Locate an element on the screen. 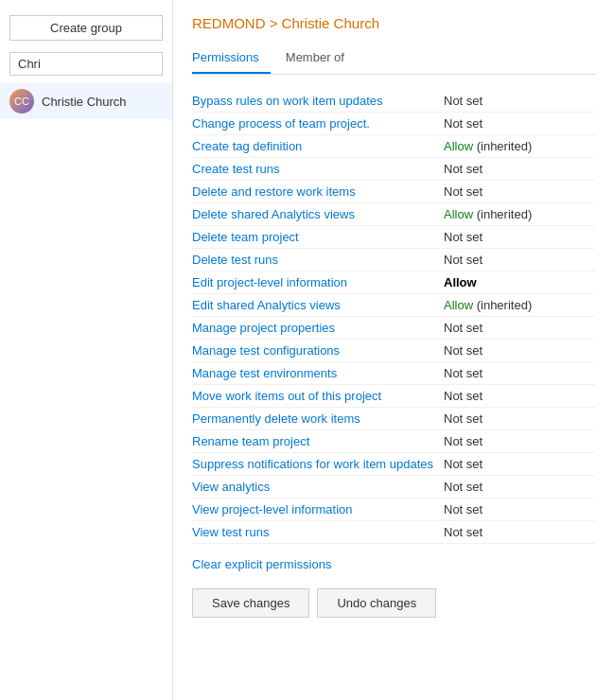  sidebar-item-user: CC Christie Church is located at coordinates (86, 101).